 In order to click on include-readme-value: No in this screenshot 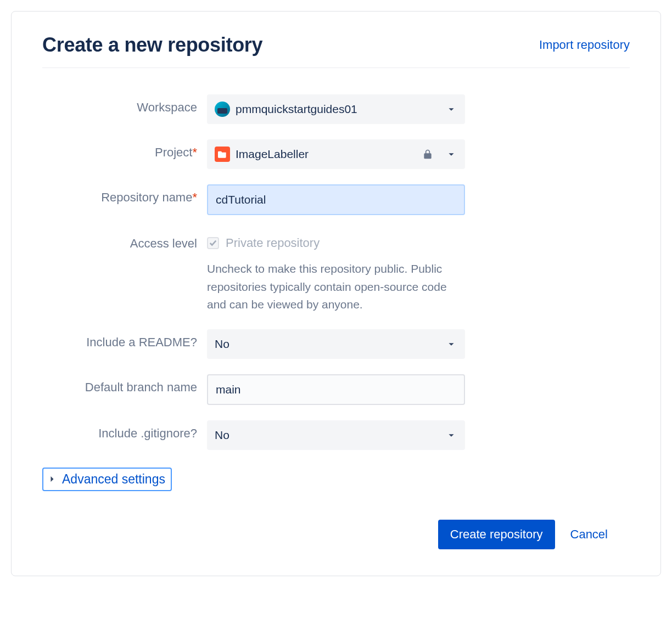, I will do `click(330, 344)`.